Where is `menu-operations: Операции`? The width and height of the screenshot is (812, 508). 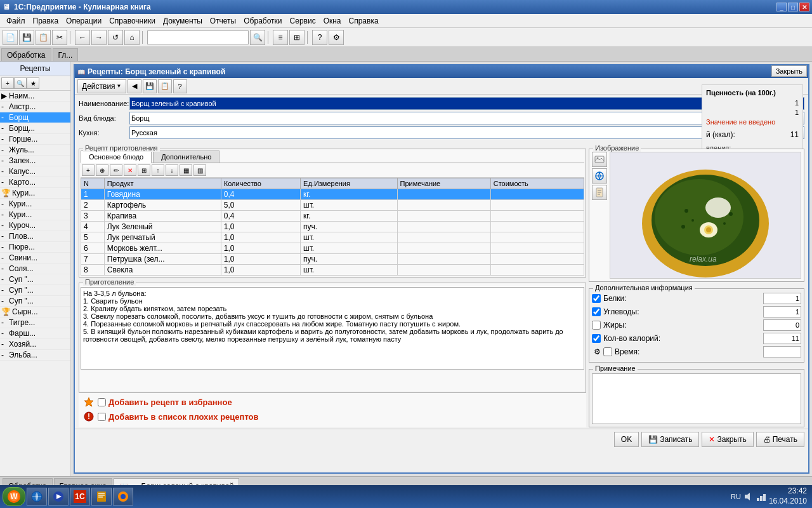
menu-operations: Операции is located at coordinates (84, 21).